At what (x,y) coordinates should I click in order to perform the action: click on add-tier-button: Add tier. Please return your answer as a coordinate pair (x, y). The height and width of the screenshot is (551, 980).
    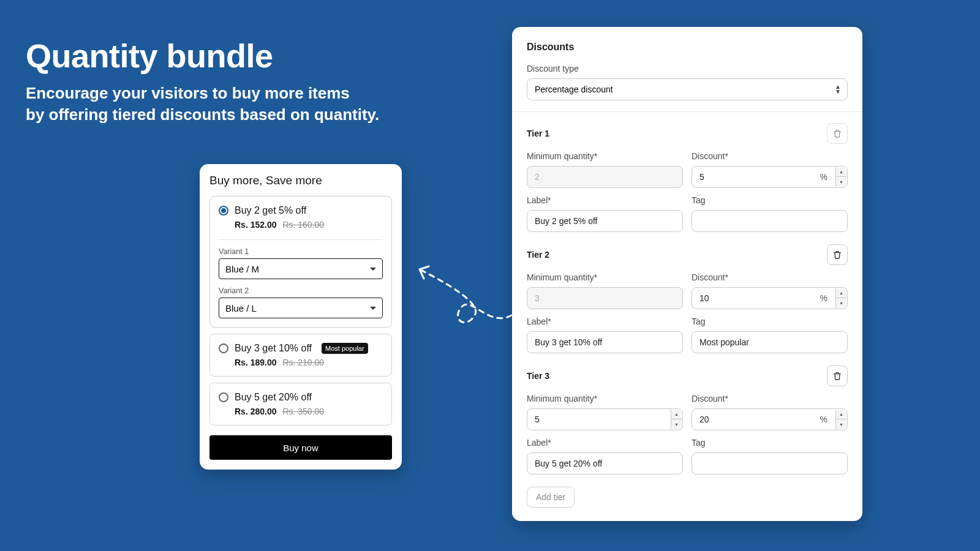
    Looking at the image, I should click on (551, 497).